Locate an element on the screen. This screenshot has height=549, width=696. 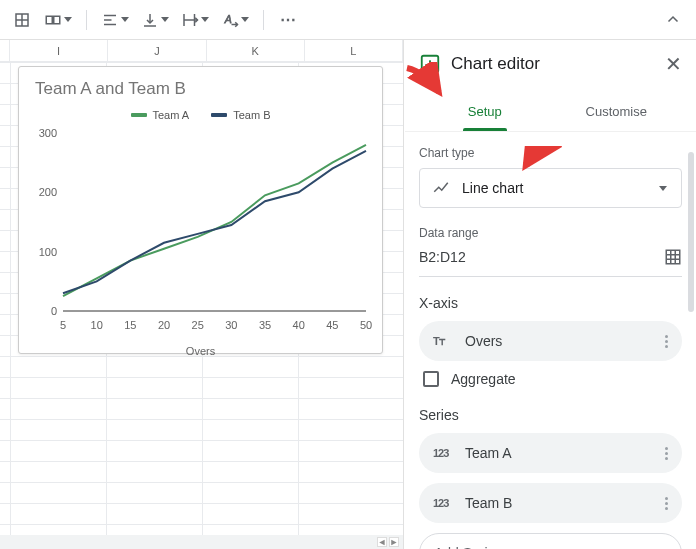
close-panel-button: ✕ is located at coordinates (674, 64).